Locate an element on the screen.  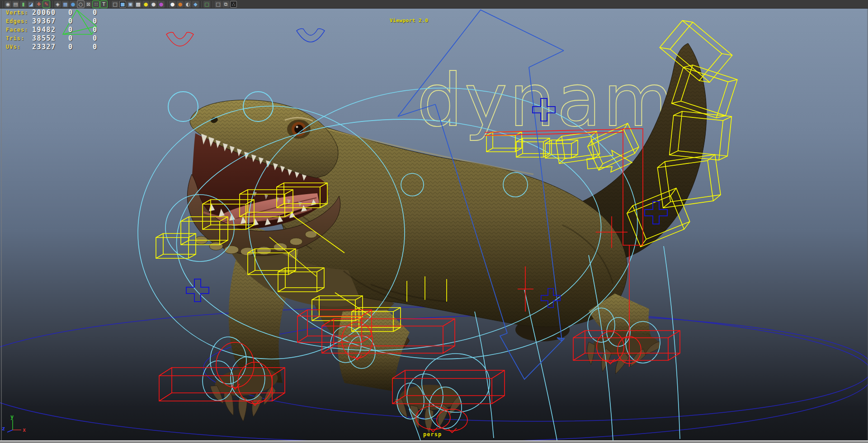
viewport-connections-icon: ∴ is located at coordinates (233, 5).